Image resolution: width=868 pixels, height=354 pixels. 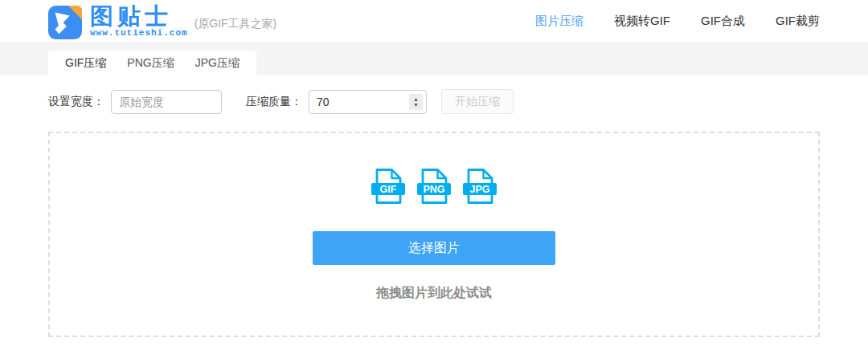 What do you see at coordinates (434, 189) in the screenshot?
I see `svg-text: PNG` at bounding box center [434, 189].